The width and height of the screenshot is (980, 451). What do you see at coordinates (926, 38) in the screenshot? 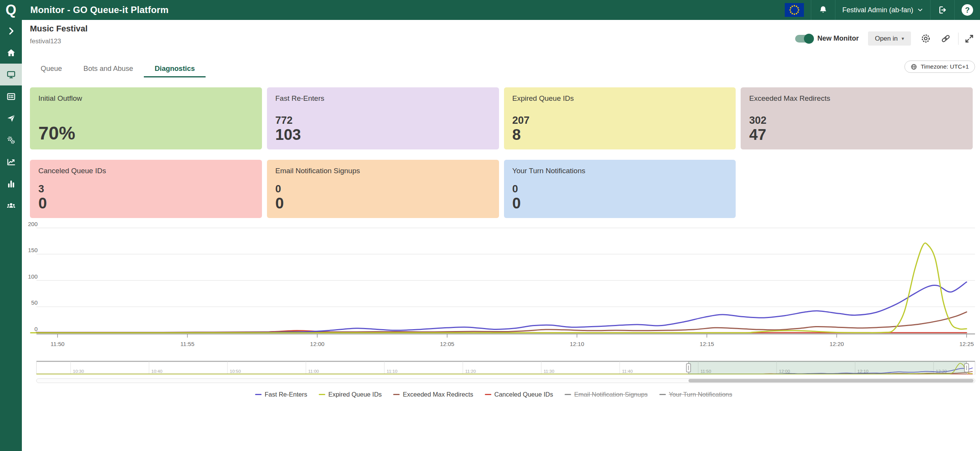
I see `settings-gear-icon` at bounding box center [926, 38].